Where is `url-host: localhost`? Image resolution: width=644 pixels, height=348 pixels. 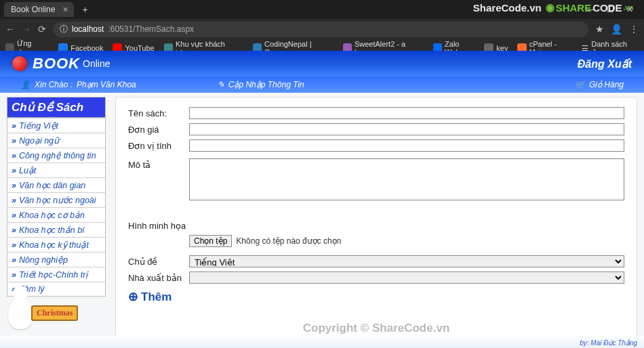 url-host: localhost is located at coordinates (88, 29).